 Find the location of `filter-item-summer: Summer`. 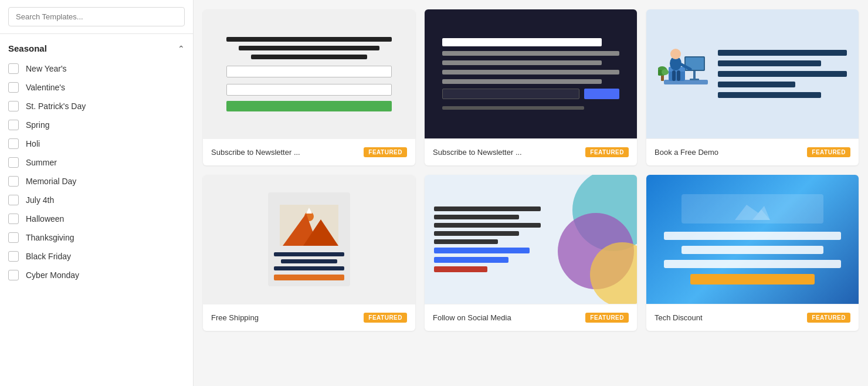

filter-item-summer: Summer is located at coordinates (96, 162).